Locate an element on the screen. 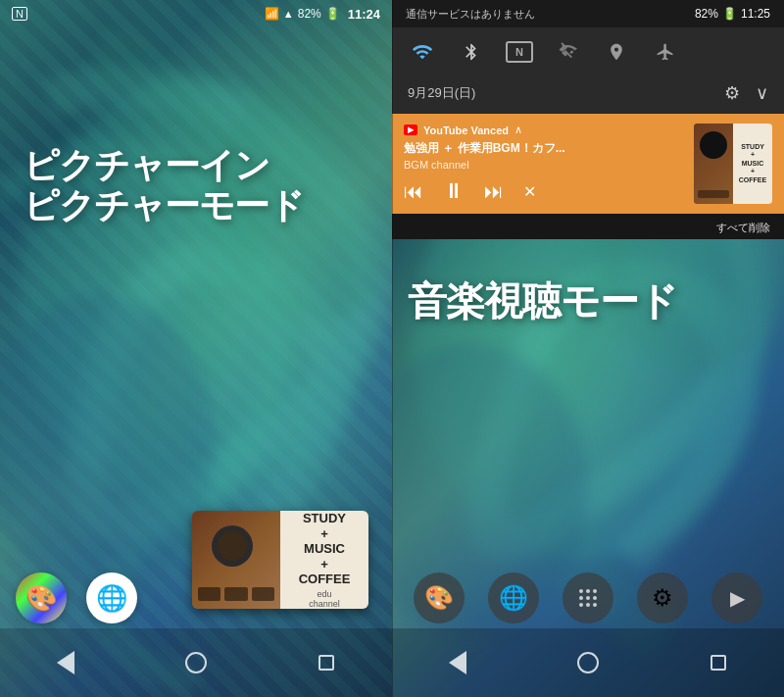  nfc-qs-icon: N is located at coordinates (519, 52).